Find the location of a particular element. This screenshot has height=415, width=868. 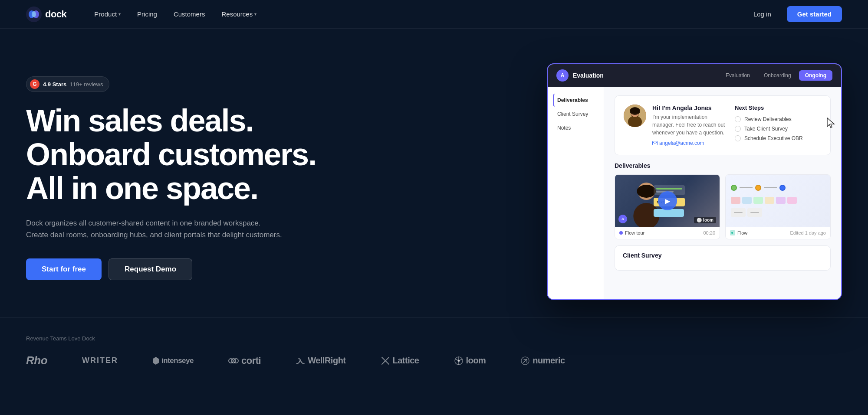

video-footer: Flow tour 00:20 is located at coordinates (667, 233).